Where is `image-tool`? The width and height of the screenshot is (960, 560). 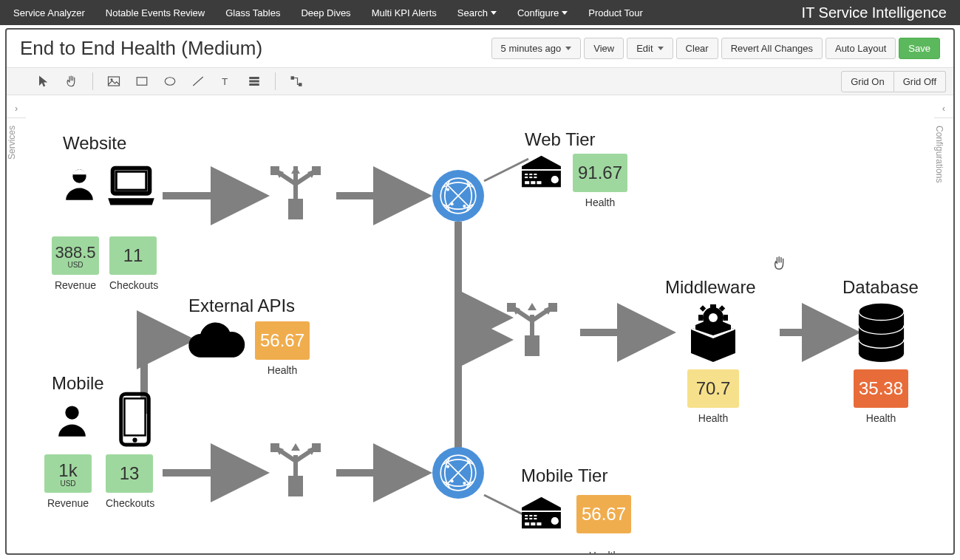 image-tool is located at coordinates (114, 81).